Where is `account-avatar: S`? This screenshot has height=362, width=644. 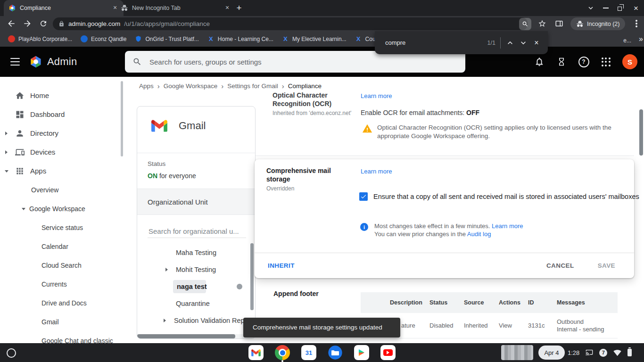
account-avatar: S is located at coordinates (630, 62).